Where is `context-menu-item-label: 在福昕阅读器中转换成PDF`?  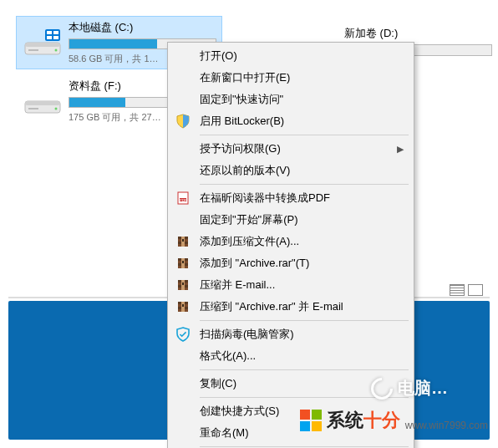 context-menu-item-label: 在福昕阅读器中转换成PDF is located at coordinates (265, 198).